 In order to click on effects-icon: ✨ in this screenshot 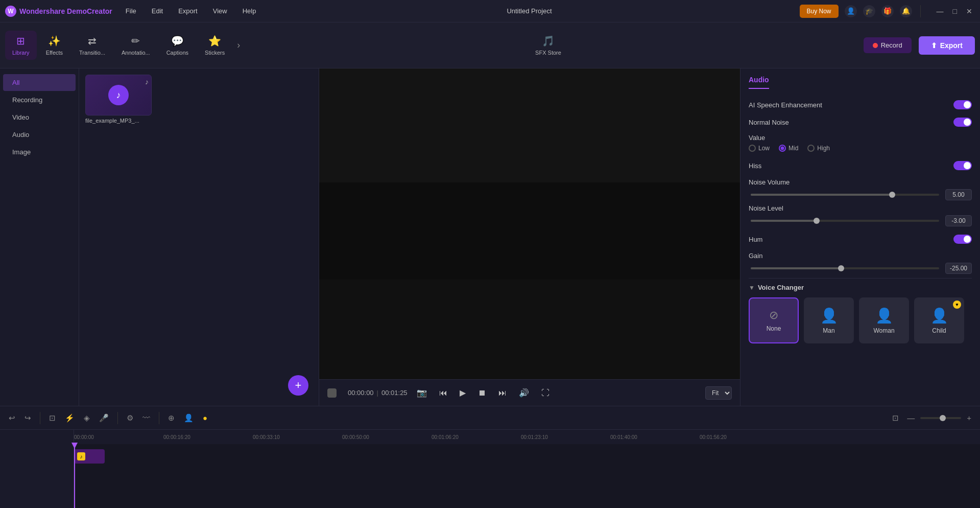, I will do `click(54, 41)`.